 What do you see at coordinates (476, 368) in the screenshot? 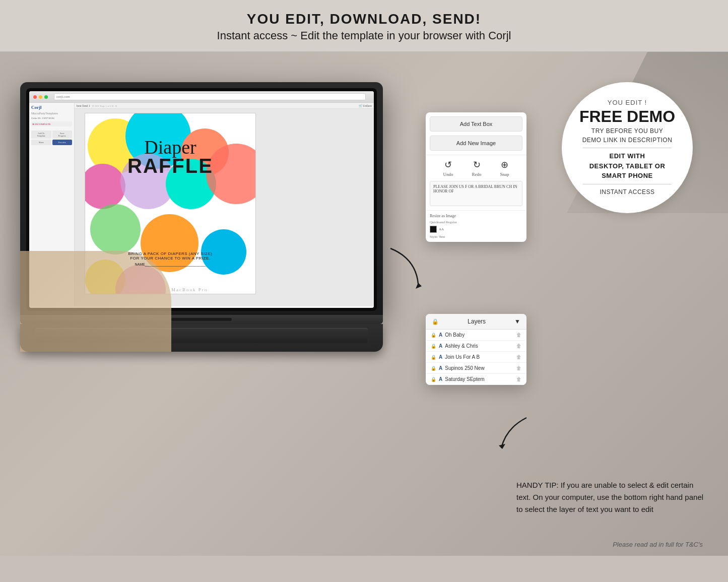
I see `layer-item-4: 🔒 A Supinos 250 New 🗑` at bounding box center [476, 368].